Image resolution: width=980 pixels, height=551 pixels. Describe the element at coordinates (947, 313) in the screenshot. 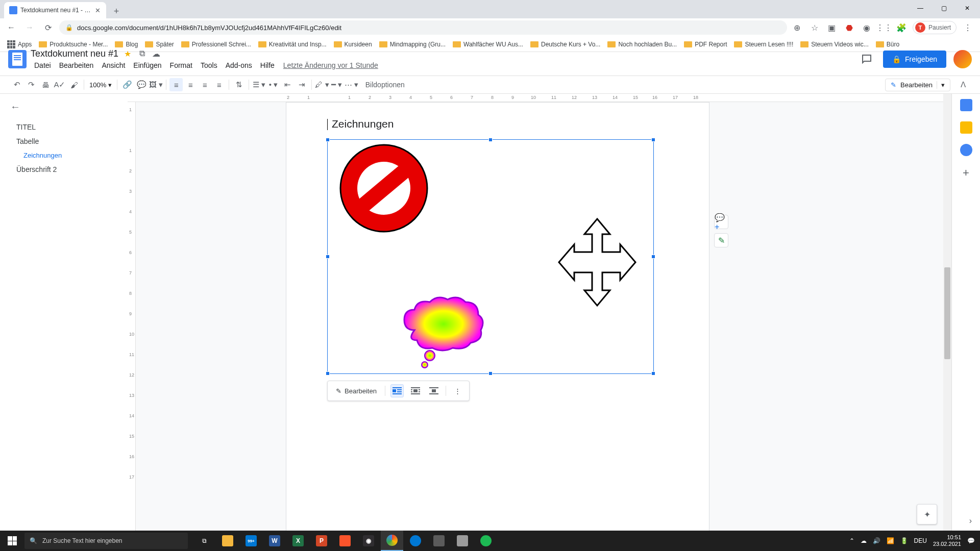

I see `scrollbar-thumb` at that location.